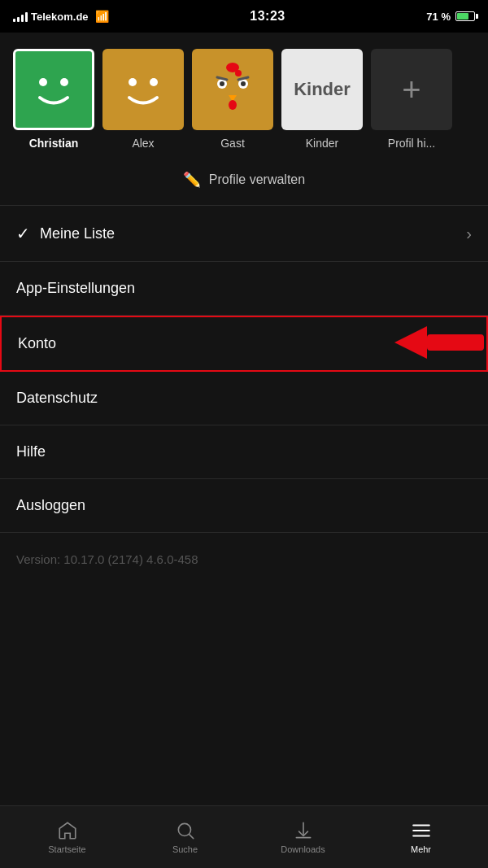  Describe the element at coordinates (143, 143) in the screenshot. I see `profile-name-alex: Alex` at that location.